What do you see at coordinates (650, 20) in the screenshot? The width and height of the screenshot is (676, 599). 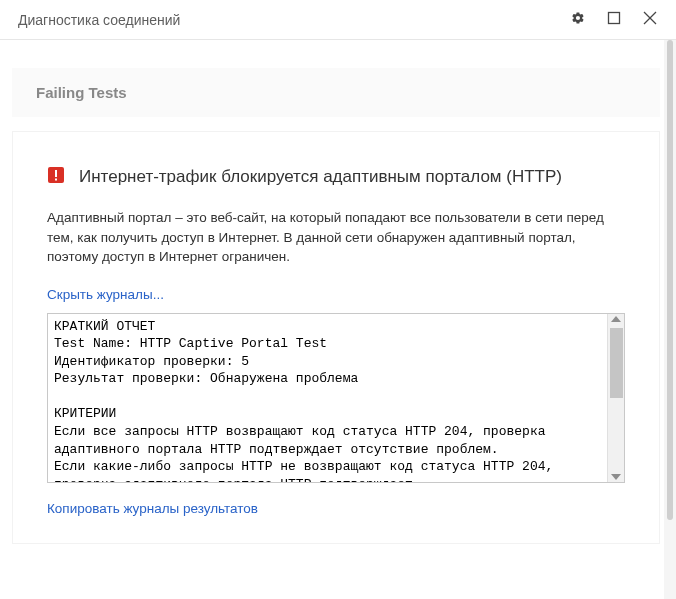 I see `close-button` at bounding box center [650, 20].